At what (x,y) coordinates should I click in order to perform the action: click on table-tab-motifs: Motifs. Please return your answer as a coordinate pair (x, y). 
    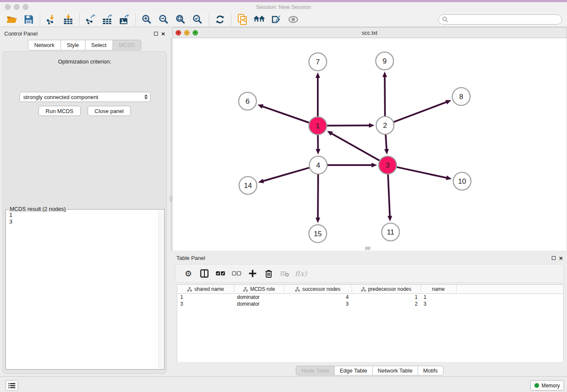
    Looking at the image, I should click on (431, 371).